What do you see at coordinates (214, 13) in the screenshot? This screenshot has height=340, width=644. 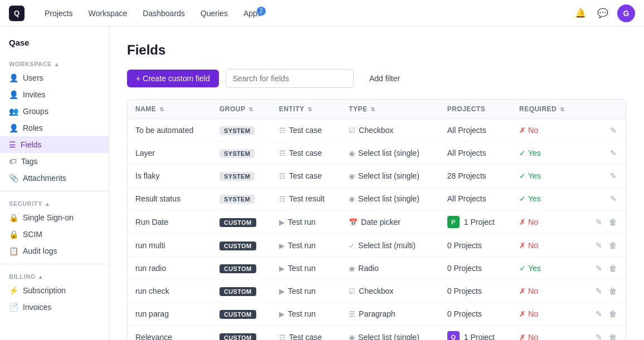 I see `topnav-queries: Queries` at bounding box center [214, 13].